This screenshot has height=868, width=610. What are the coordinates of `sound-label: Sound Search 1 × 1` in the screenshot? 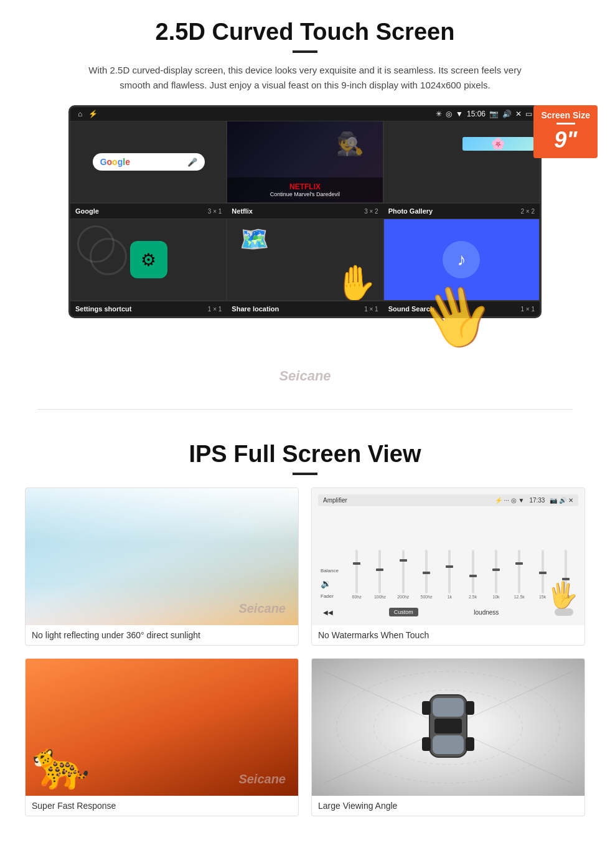 It's located at (462, 309).